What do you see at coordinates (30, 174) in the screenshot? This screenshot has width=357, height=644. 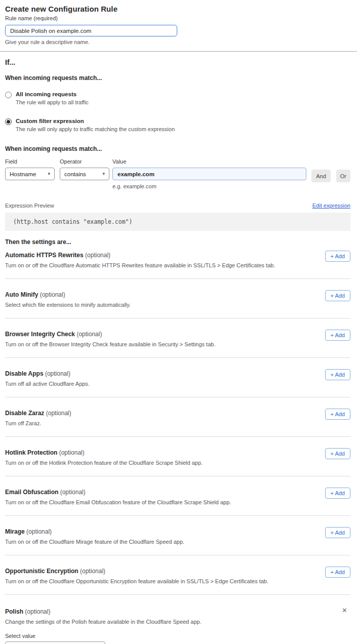 I see `field-select: Hostname ▾` at bounding box center [30, 174].